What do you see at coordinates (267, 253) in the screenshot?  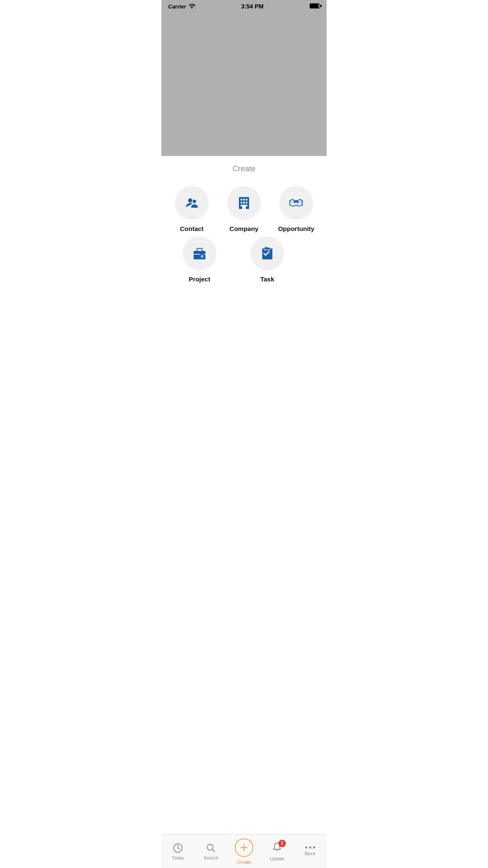 I see `task-icon` at bounding box center [267, 253].